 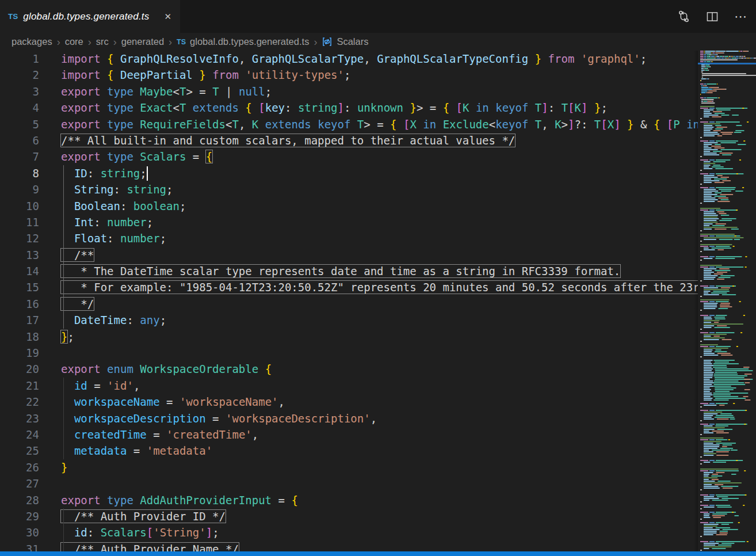 I want to click on code-line-content: import { DeepPartial } from 'utility-typ…, so click(x=194, y=75).